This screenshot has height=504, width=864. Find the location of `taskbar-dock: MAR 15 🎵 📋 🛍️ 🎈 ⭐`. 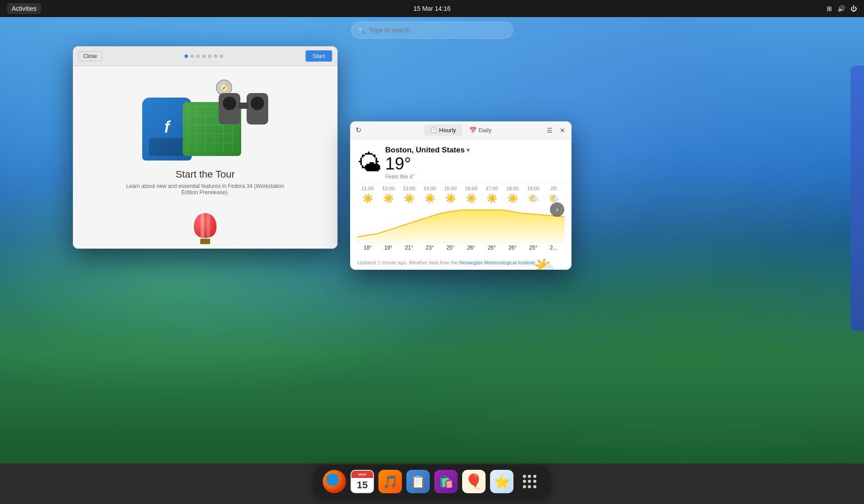

taskbar-dock: MAR 15 🎵 📋 🛍️ 🎈 ⭐ is located at coordinates (432, 482).